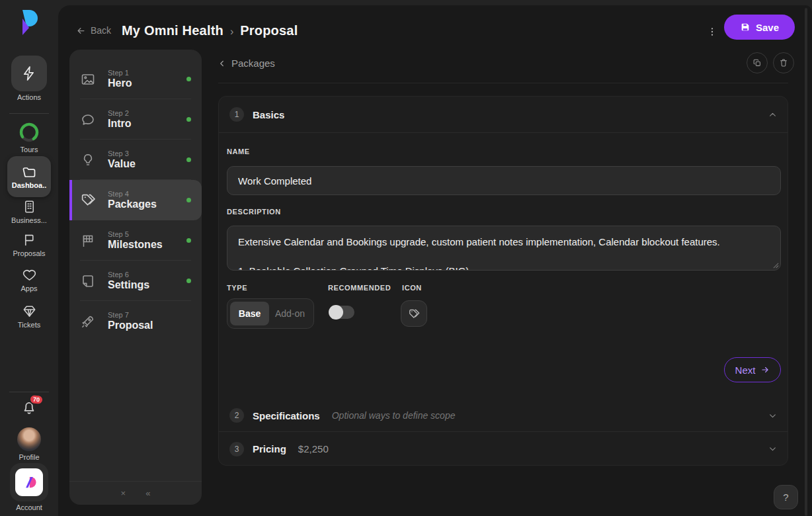  I want to click on divider, so click(503, 83).